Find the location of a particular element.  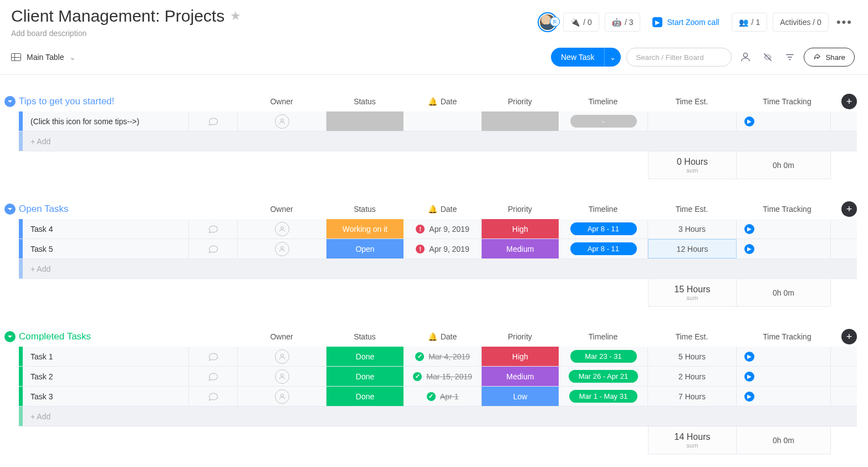

date-cell: ✓Apr 1 is located at coordinates (443, 396).